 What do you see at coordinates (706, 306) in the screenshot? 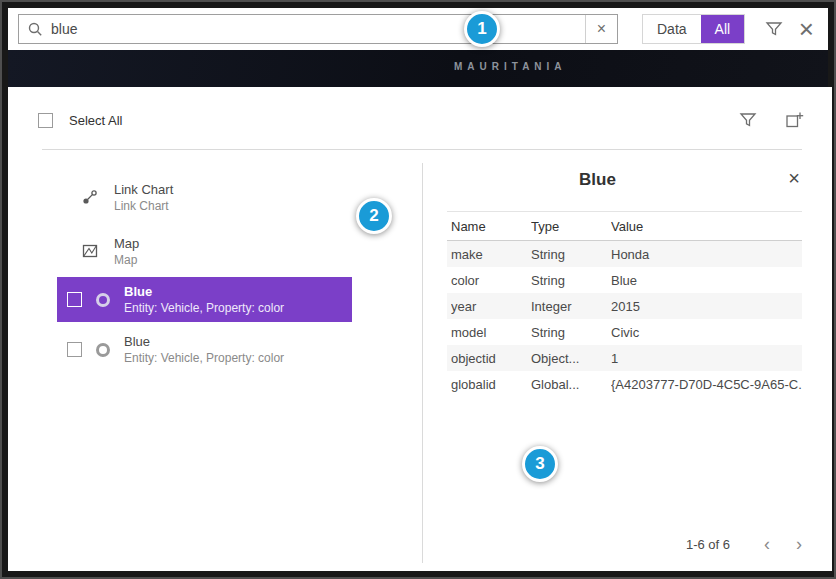
I see `cell-value: 2015` at bounding box center [706, 306].